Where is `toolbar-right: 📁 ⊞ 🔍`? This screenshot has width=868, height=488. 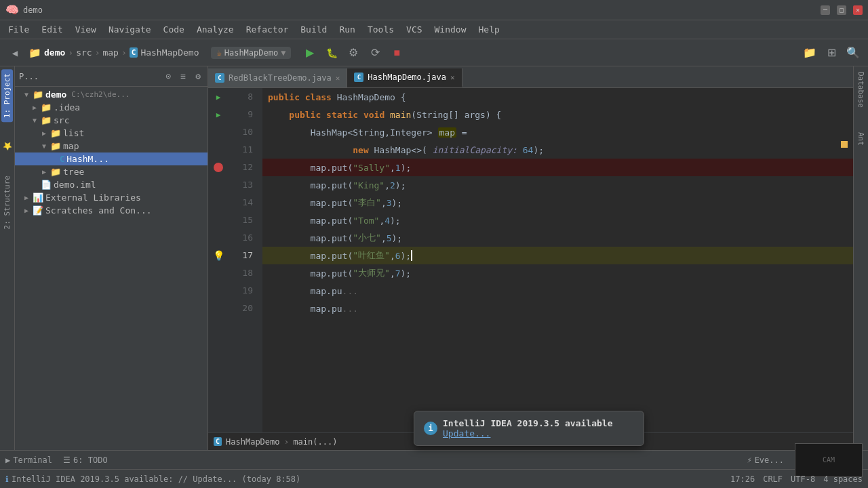
toolbar-right: 📁 ⊞ 🔍 is located at coordinates (831, 53).